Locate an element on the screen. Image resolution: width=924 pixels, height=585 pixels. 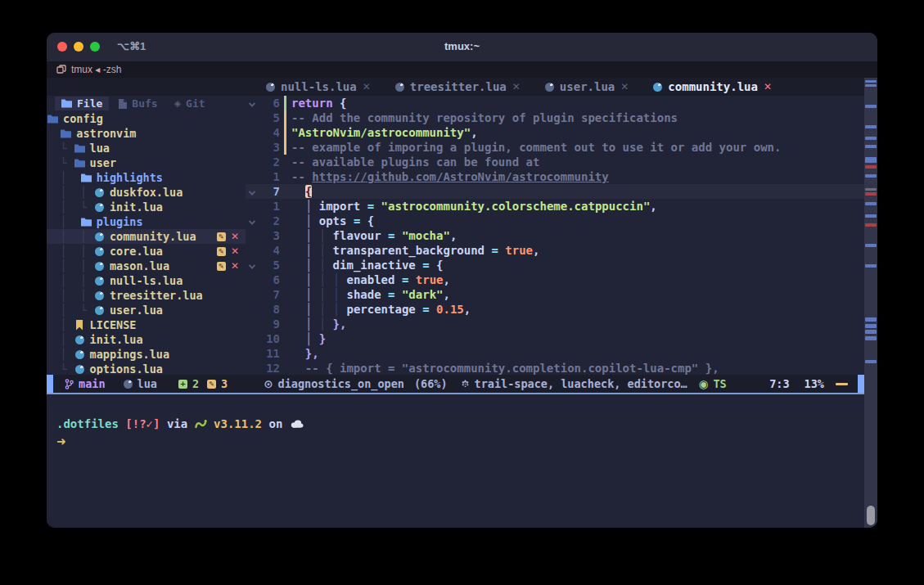
code-line: 2-- available plugins can be found at is located at coordinates (555, 162).